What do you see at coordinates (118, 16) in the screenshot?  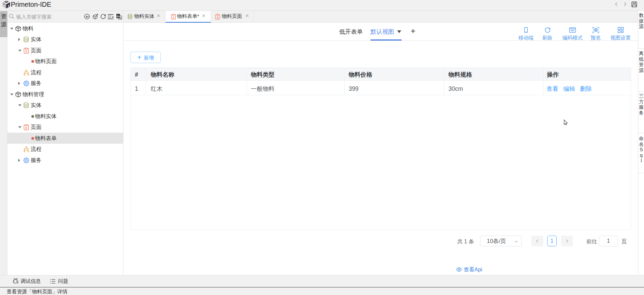 I see `svg-text: En` at bounding box center [118, 16].